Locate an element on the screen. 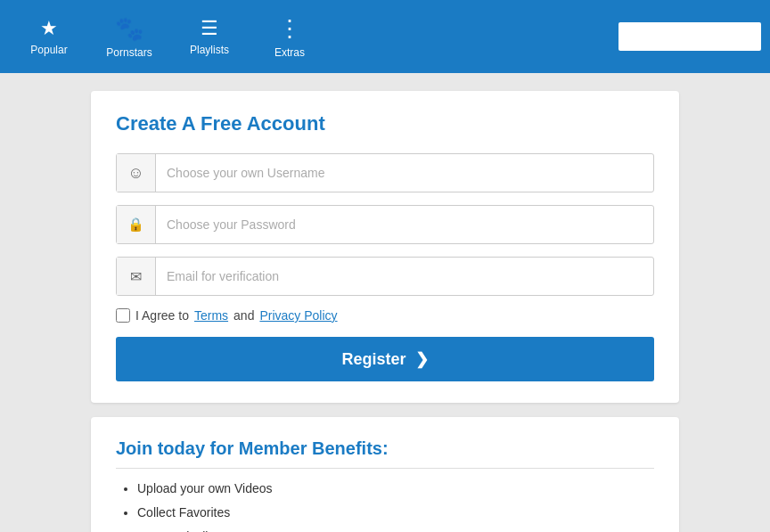 This screenshot has width=770, height=532. nav-pornstars: 🐾 Pornstars is located at coordinates (129, 37).